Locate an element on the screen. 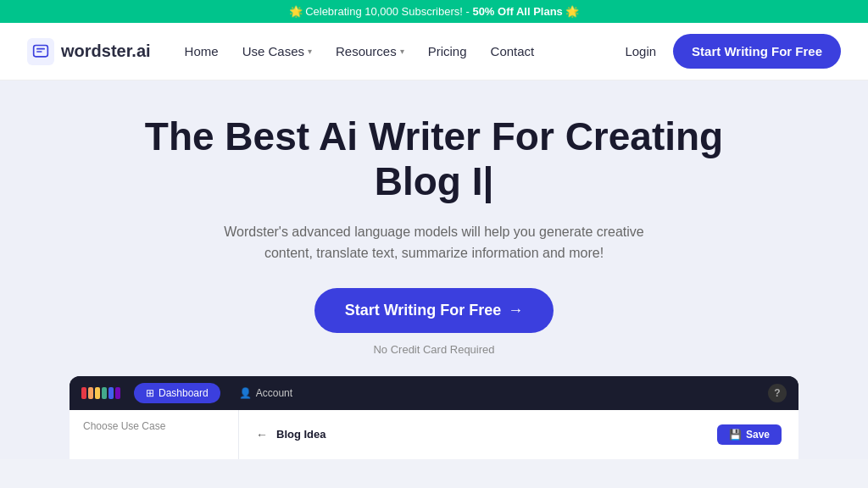 The height and width of the screenshot is (488, 868). help-icon: ? is located at coordinates (777, 393).